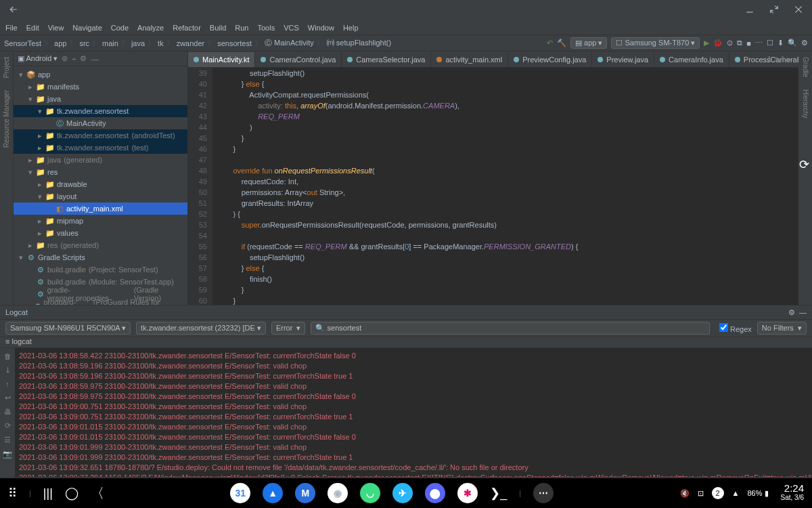 The width and height of the screenshot is (812, 508). What do you see at coordinates (150, 28) in the screenshot?
I see `menu-analyze: Analyze` at bounding box center [150, 28].